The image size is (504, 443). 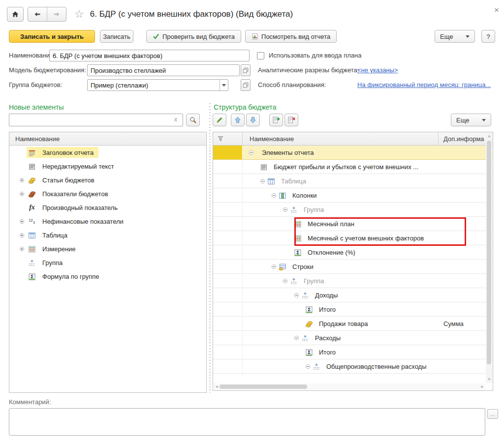 What do you see at coordinates (489, 258) in the screenshot?
I see `tree-vertical-scrollbar: ▲ ▼` at bounding box center [489, 258].